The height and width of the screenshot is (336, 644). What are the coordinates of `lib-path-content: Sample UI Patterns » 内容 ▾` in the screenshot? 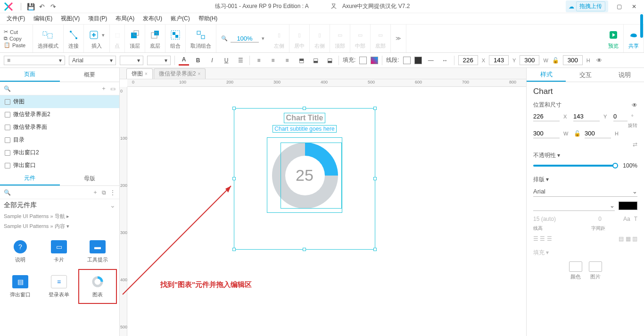 It's located at (59, 227).